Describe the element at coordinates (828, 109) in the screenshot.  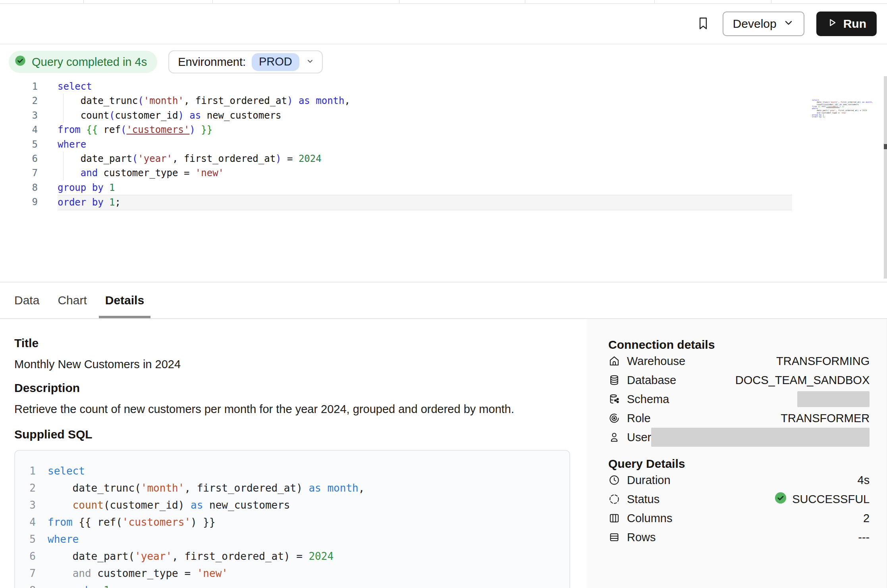
I see `editor-minimap: select date_trunc('month', first_ordered…` at that location.